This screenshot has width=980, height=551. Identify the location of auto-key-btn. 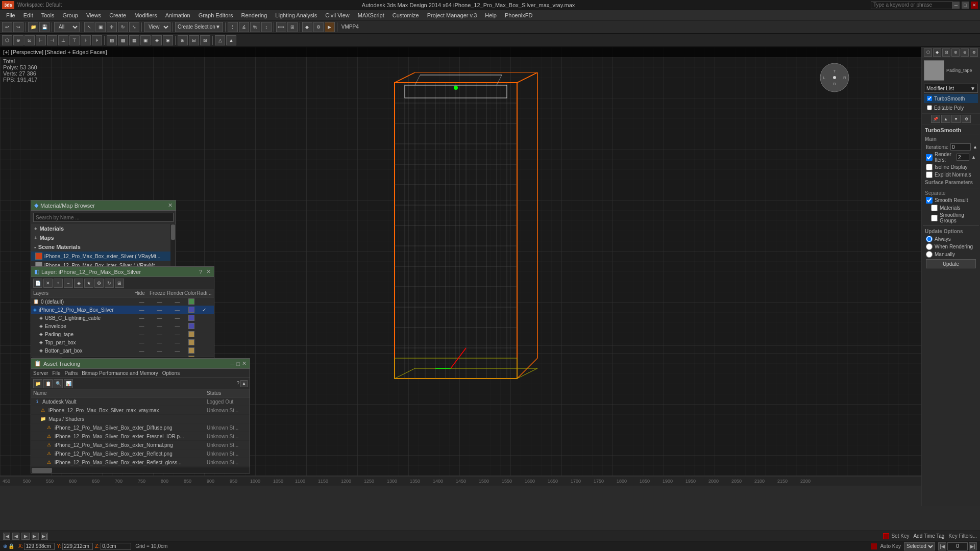
(874, 546).